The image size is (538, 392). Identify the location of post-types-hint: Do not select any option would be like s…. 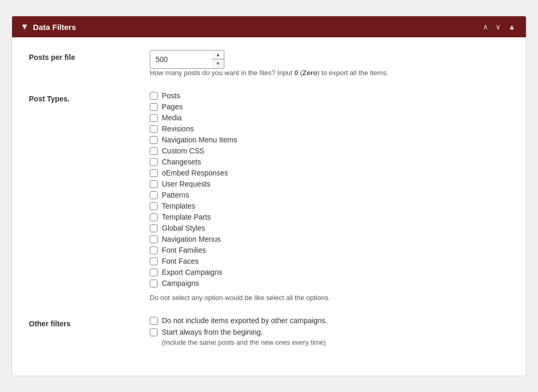
(329, 297).